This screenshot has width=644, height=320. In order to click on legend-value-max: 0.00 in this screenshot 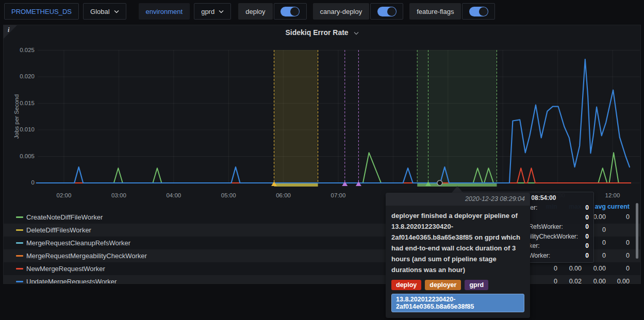, I will do `click(575, 269)`.